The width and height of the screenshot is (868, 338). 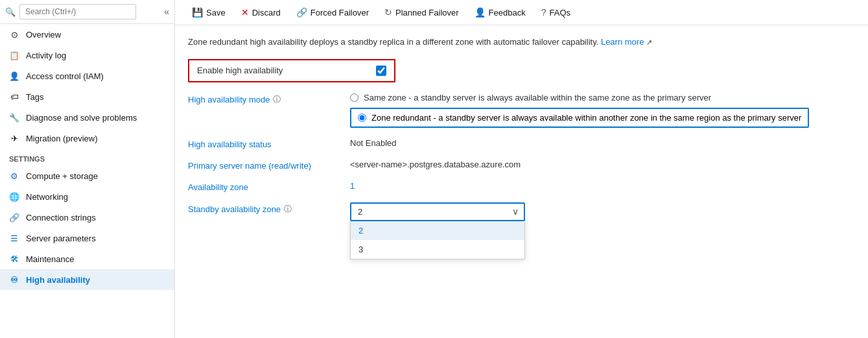 I want to click on enable-ha-label: Enable high availability, so click(x=283, y=70).